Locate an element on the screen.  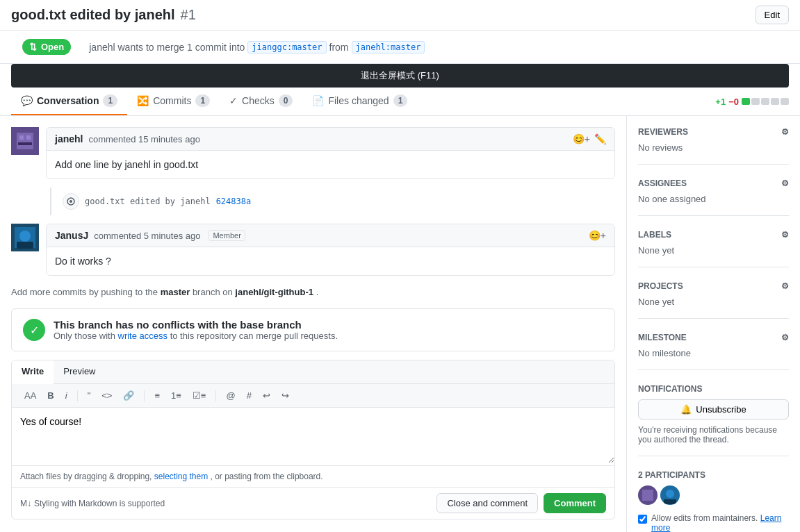
comment-author-2: JanusJ is located at coordinates (72, 235).